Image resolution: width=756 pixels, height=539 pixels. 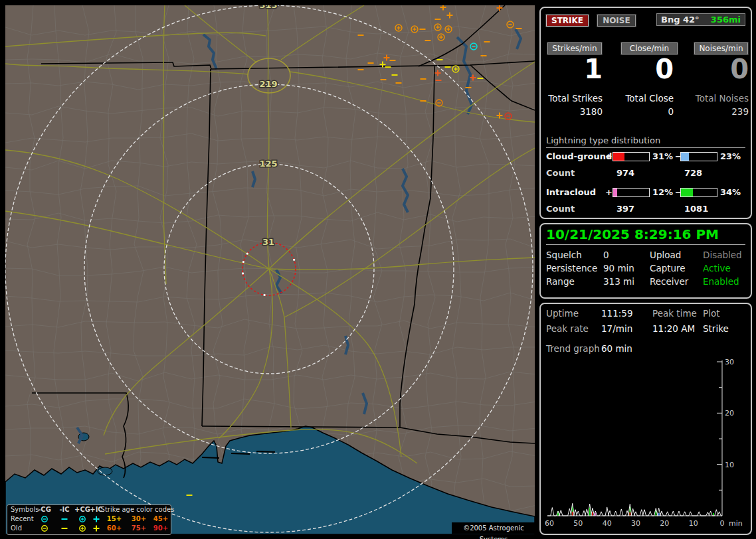 What do you see at coordinates (82, 528) in the screenshot?
I see `old-cg-pos-icon` at bounding box center [82, 528].